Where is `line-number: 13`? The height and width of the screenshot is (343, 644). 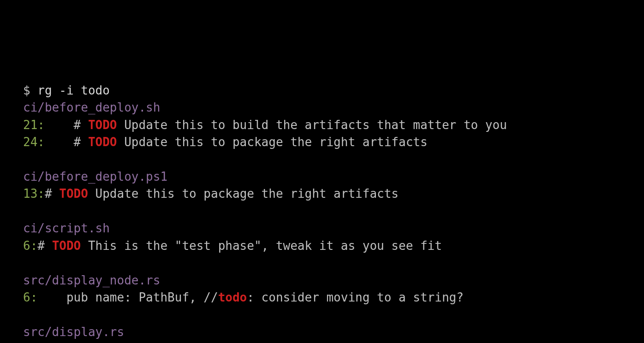 line-number: 13 is located at coordinates (30, 194).